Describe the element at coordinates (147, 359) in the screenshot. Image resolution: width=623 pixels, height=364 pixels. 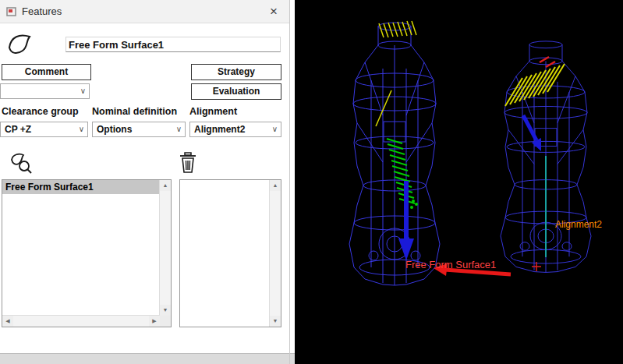
I see `bottom-strip` at that location.